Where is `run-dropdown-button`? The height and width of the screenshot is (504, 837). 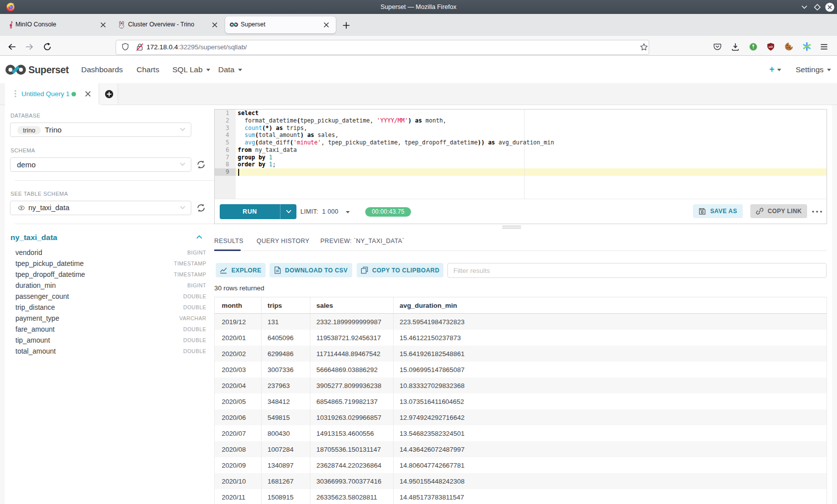
run-dropdown-button is located at coordinates (288, 212).